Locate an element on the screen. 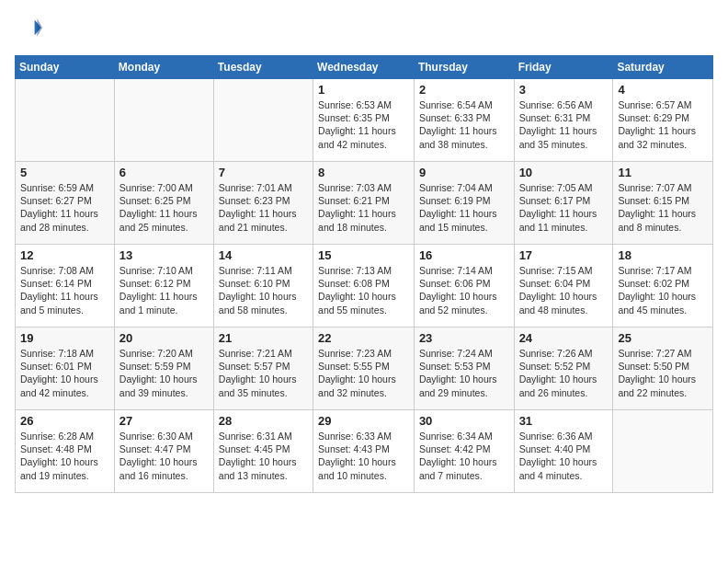 This screenshot has width=728, height=563. calendar-cell: 9Sunrise: 7:04 AM Sunset: 6:19 PM Daylig… is located at coordinates (463, 203).